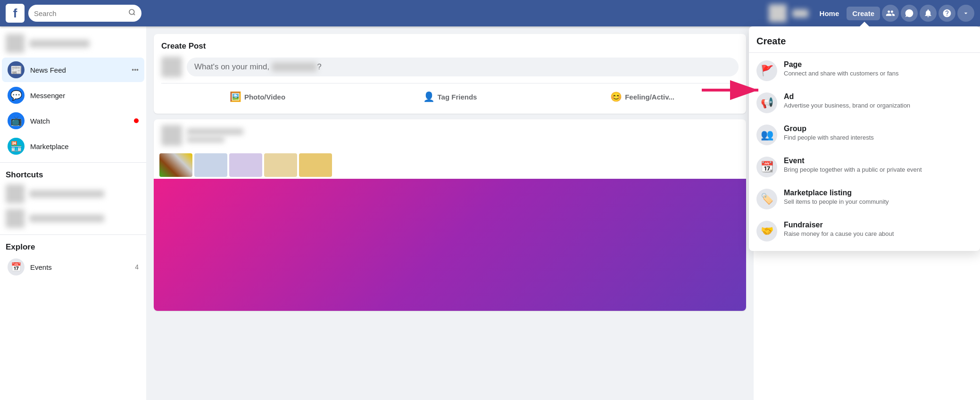 This screenshot has height=400, width=980. Describe the element at coordinates (864, 231) in the screenshot. I see `dropdown-item-fundraiser: 🤝 Fundraiser Raise money for a cause you…` at that location.